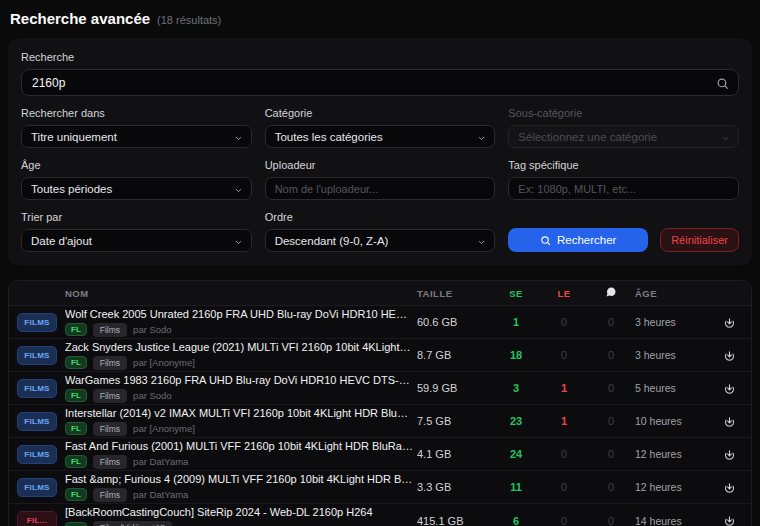  I want to click on torrent-title-link: WarGames 1983 2160p FRA UHD Blu-ray DoVi…, so click(239, 380).